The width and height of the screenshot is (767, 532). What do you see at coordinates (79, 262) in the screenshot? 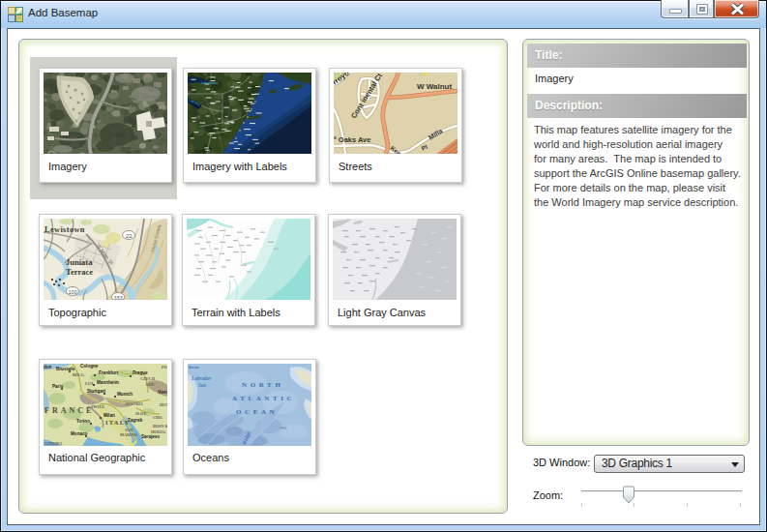
I see `svg-text: Juniata` at bounding box center [79, 262].